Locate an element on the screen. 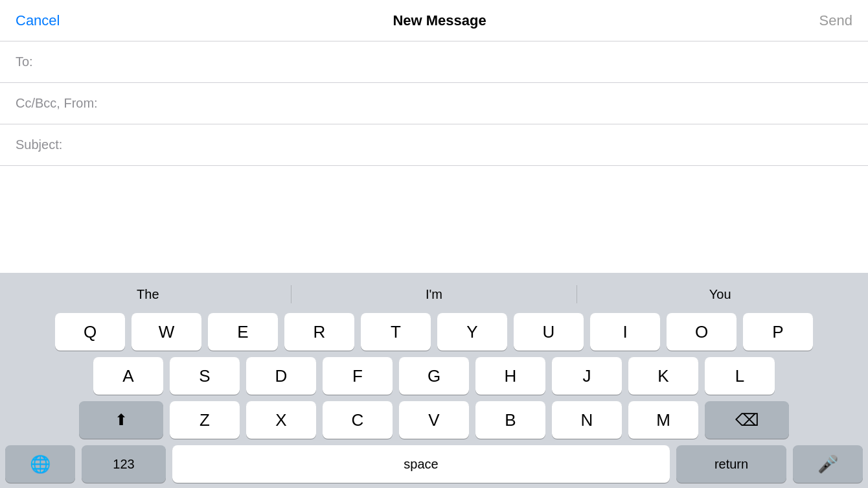  shift-icon: ⬆ is located at coordinates (121, 420).